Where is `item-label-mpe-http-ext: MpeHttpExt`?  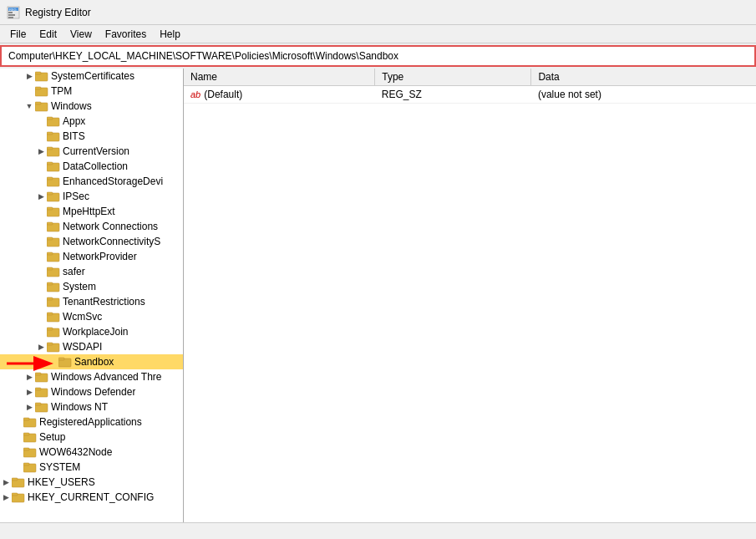
item-label-mpe-http-ext: MpeHttpExt is located at coordinates (89, 211).